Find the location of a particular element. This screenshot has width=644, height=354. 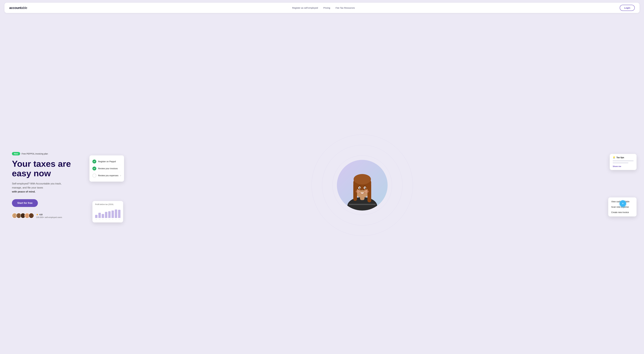

plus-button: + is located at coordinates (623, 204).